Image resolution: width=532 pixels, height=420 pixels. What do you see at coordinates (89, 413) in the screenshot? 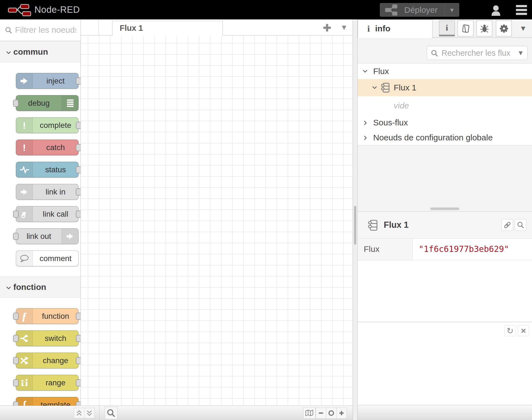
I see `expand-categories-button` at bounding box center [89, 413].